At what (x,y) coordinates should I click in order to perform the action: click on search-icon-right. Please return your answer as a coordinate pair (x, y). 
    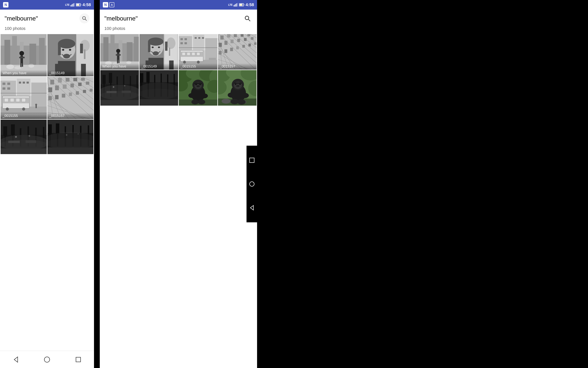
    Looking at the image, I should click on (247, 18).